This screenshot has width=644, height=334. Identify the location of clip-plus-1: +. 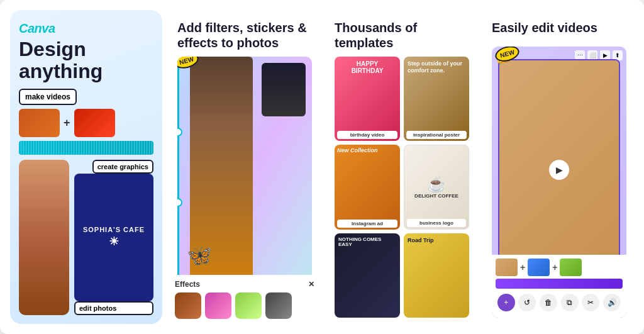
(523, 267).